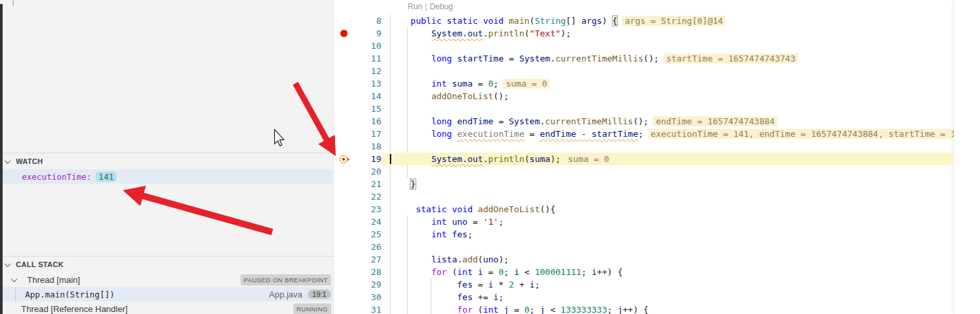  What do you see at coordinates (344, 159) in the screenshot?
I see `paused-breakpoint-icon` at bounding box center [344, 159].